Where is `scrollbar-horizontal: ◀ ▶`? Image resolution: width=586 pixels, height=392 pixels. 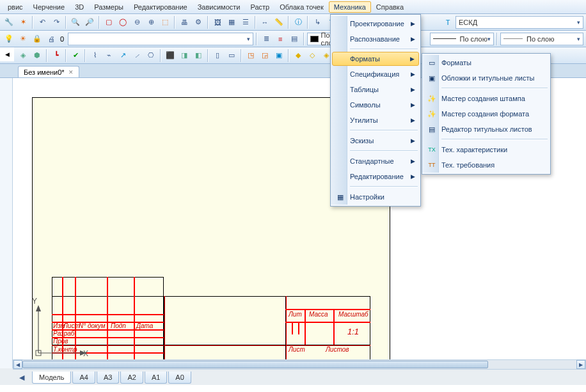
scrollbar-horizontal: ◀ ▶ is located at coordinates (299, 365).